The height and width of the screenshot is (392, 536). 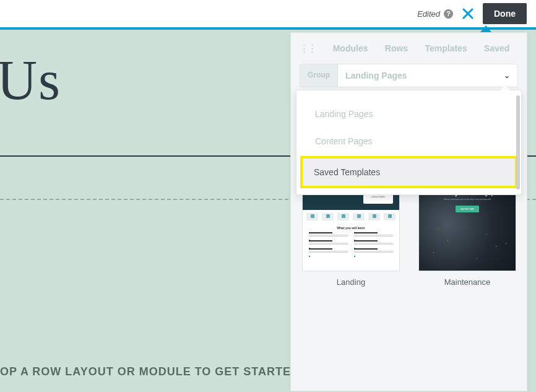 I want to click on close-icon, so click(x=468, y=14).